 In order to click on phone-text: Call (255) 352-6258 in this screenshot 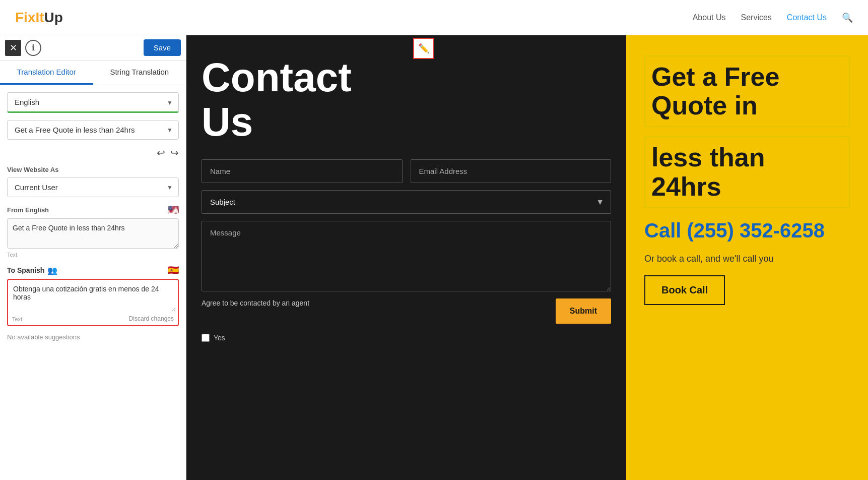, I will do `click(747, 230)`.